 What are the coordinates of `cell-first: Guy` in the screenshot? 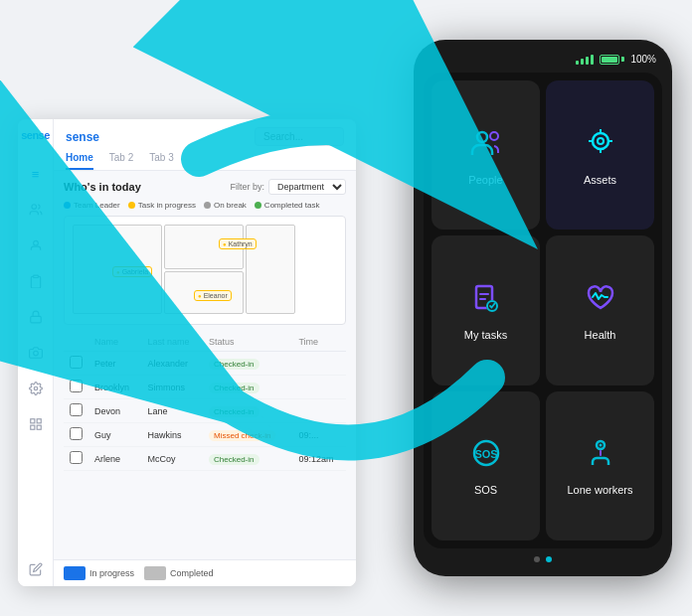 It's located at (115, 435).